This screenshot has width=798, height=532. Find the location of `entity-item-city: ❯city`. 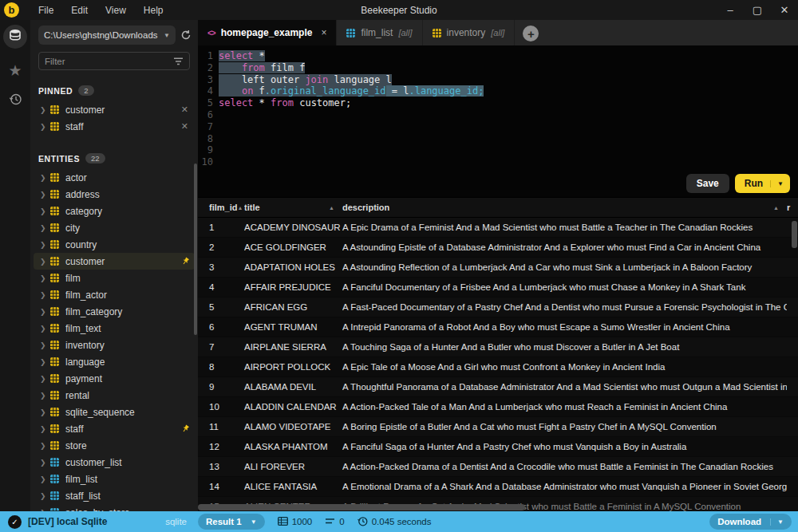

entity-item-city: ❯city is located at coordinates (114, 228).